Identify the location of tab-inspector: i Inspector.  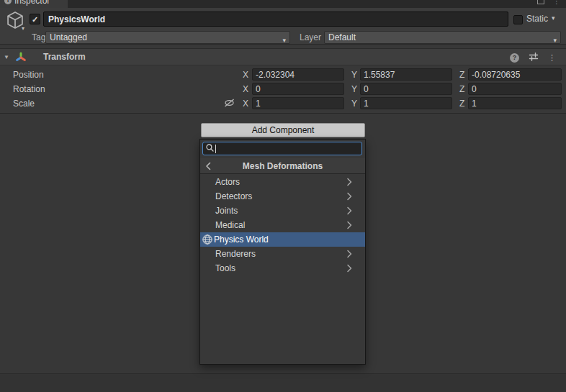
(34, 4).